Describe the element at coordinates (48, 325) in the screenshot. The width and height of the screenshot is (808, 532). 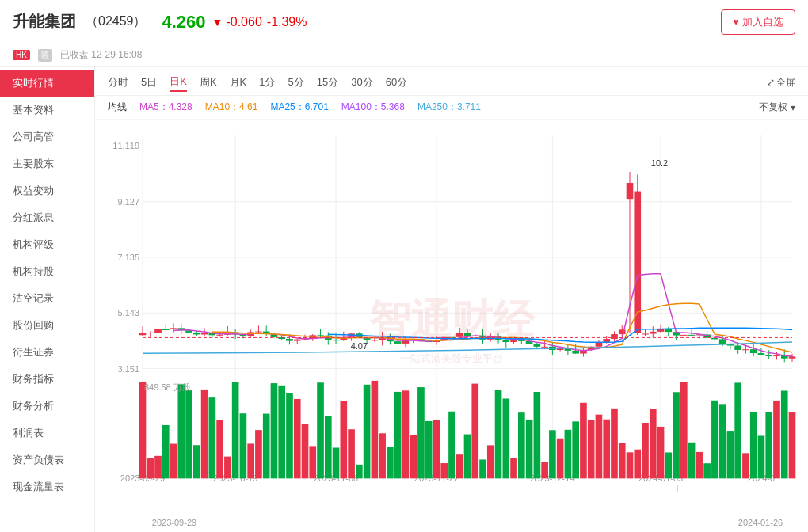
I see `sidebar-item-buyback: 股份回购` at that location.